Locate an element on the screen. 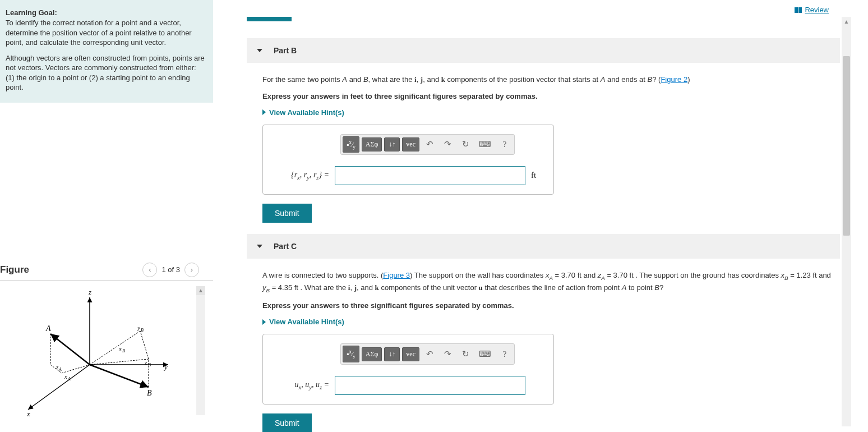 The image size is (868, 432). part-c-answer-box: ▪x⁄y ΑΣφ ↓↑ vec ↶ ↷ ↻ ⌨ ? ux, uy, uz = is located at coordinates (408, 369).